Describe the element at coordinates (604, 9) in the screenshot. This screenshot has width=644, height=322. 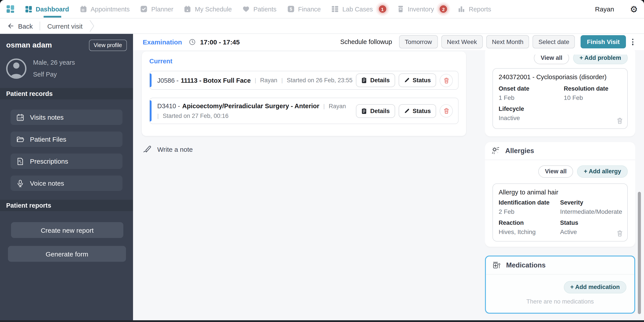
I see `current-user-name: Rayan` at that location.